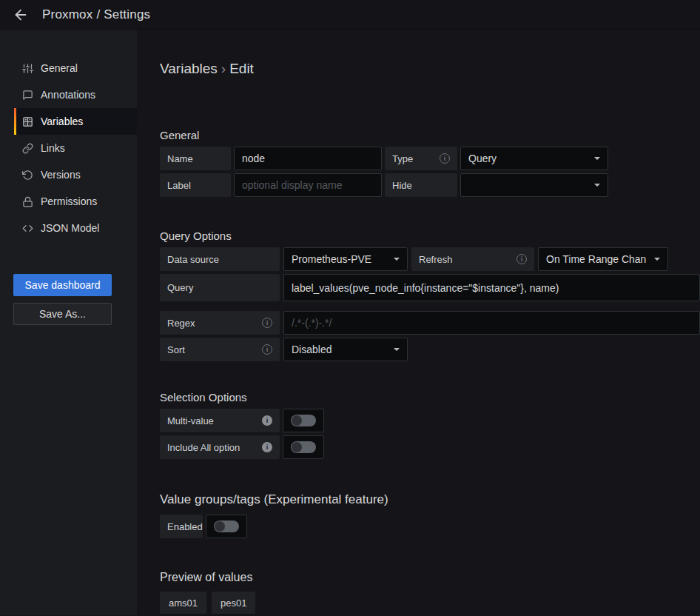  Describe the element at coordinates (75, 121) in the screenshot. I see `sidebar-item-variables: Variables` at that location.